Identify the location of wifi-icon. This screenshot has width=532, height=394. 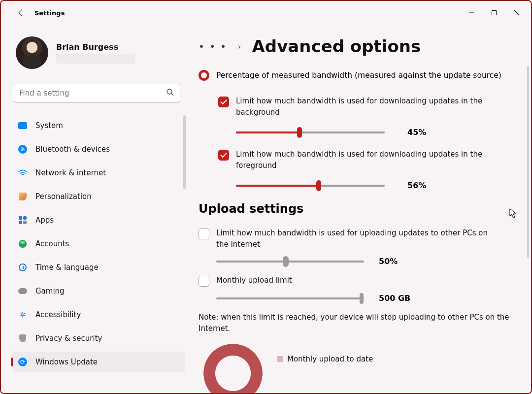
(23, 173).